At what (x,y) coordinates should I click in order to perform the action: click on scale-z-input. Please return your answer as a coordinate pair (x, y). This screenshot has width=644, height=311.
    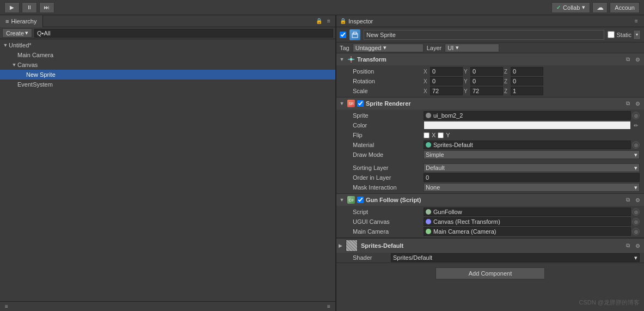
    Looking at the image, I should click on (527, 91).